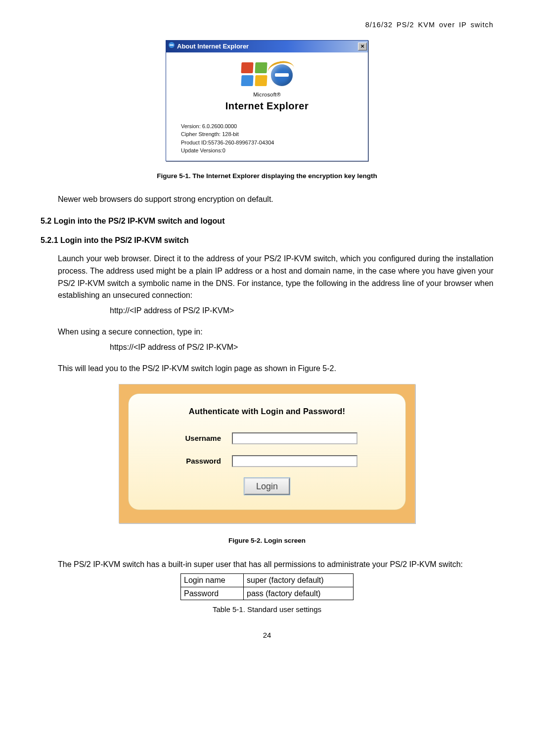 Image resolution: width=534 pixels, height=756 pixels. I want to click on page-number: 24, so click(267, 635).